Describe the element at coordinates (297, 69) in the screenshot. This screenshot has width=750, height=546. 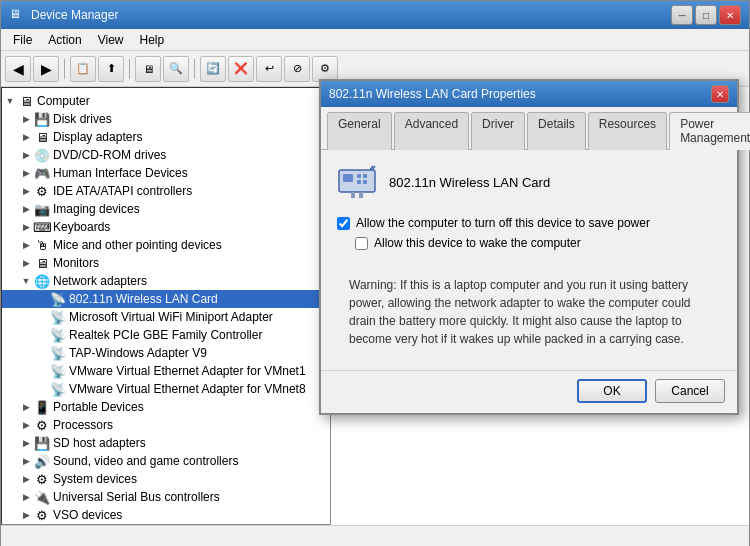
I see `disable-button: ⊘` at that location.